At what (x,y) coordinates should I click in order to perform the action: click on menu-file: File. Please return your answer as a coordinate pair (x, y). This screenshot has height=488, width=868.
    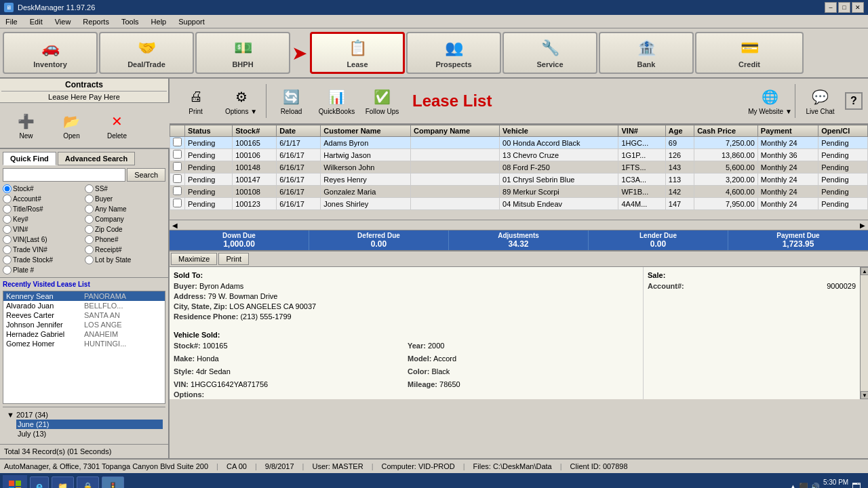
    Looking at the image, I should click on (12, 22).